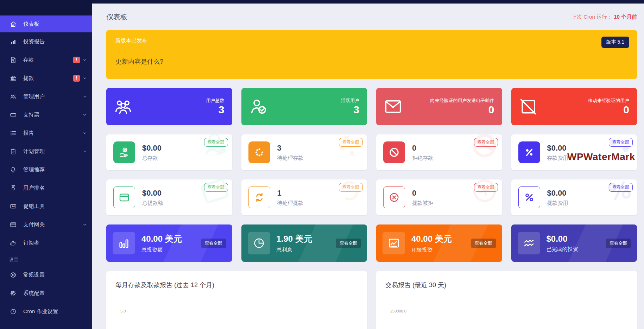 The image size is (644, 329). Describe the element at coordinates (46, 115) in the screenshot. I see `sidebar-item-support-tickets: 支持票` at that location.